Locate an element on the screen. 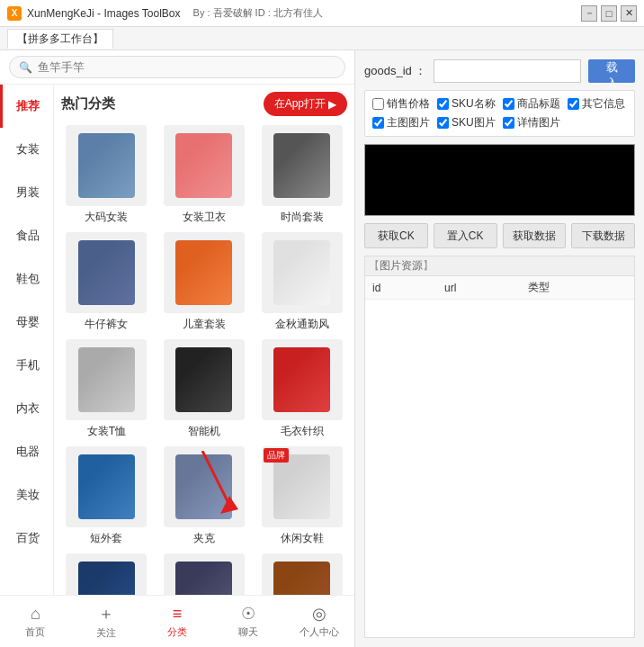 The height and width of the screenshot is (647, 644). close-button: ✕ is located at coordinates (629, 13).